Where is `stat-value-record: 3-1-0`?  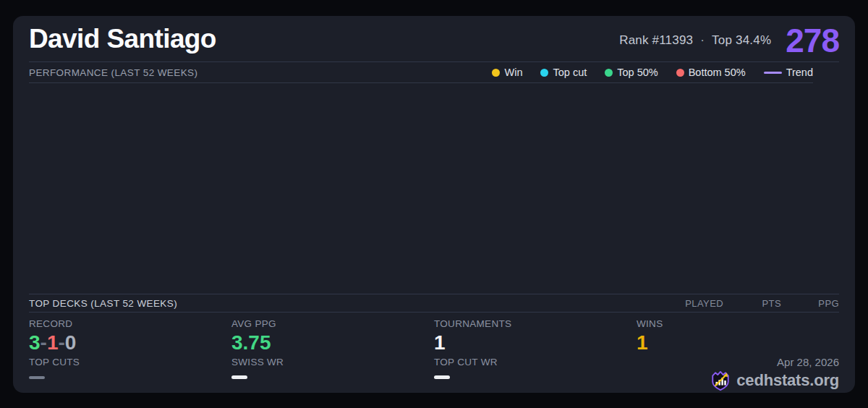 stat-value-record: 3-1-0 is located at coordinates (130, 343).